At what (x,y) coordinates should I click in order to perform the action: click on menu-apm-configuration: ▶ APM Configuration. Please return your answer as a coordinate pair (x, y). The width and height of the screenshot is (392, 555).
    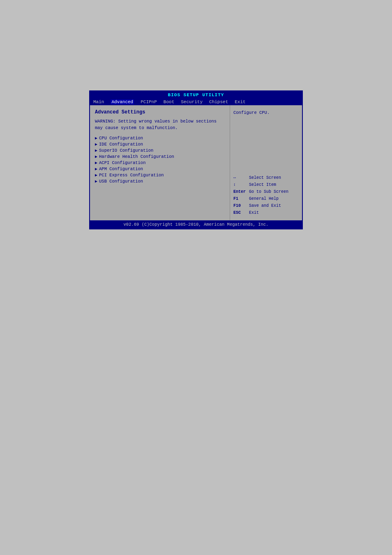
    Looking at the image, I should click on (160, 169).